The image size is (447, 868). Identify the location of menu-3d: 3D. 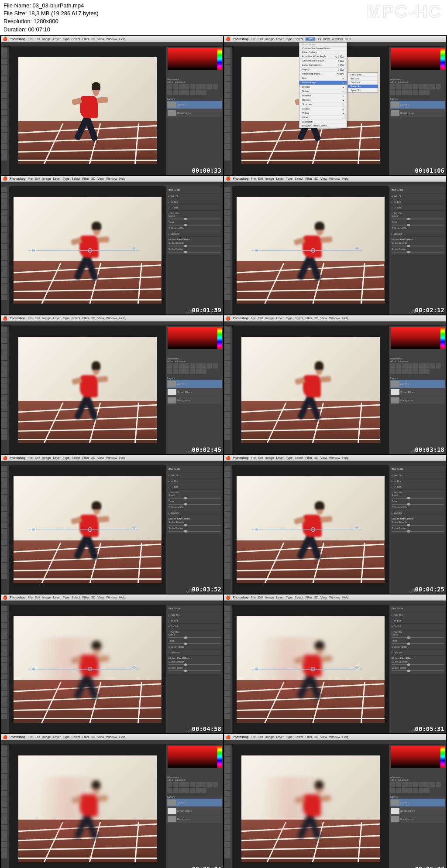
(93, 458).